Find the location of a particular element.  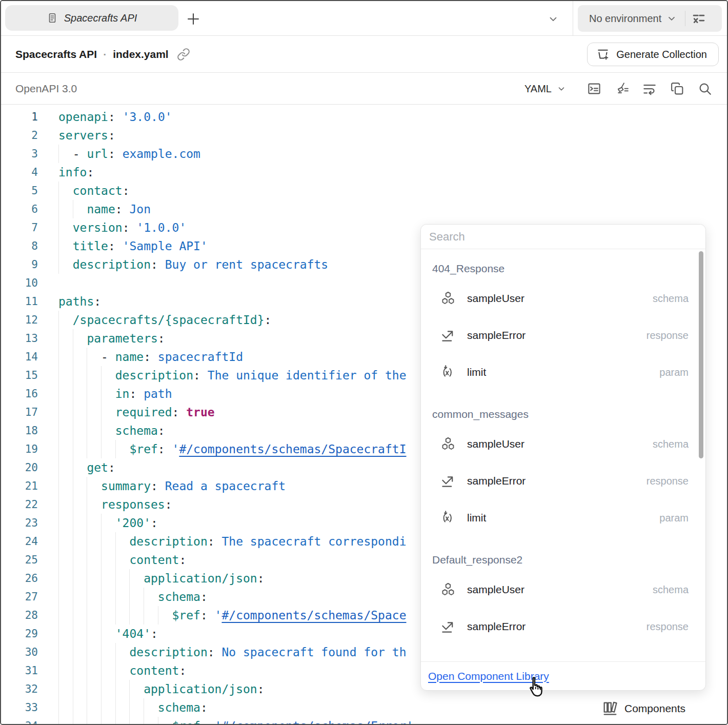

code-token: '404' is located at coordinates (133, 634).